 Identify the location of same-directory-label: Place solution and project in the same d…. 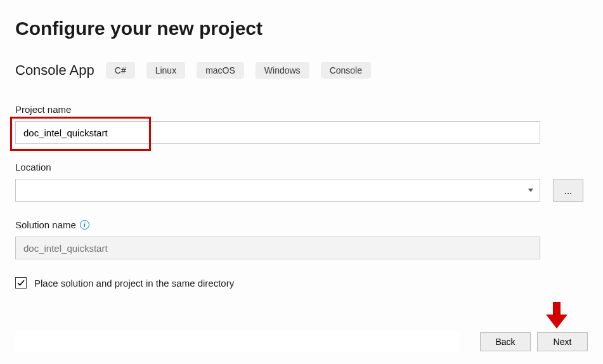
(134, 283).